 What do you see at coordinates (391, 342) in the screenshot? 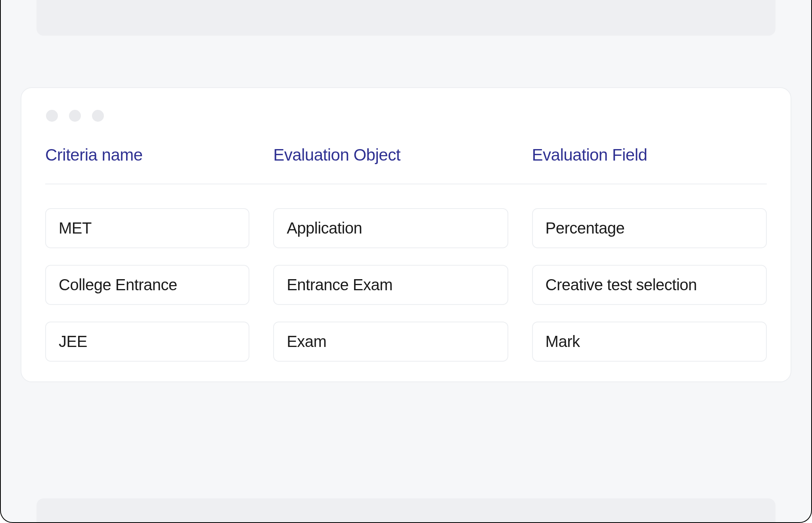
I see `cell-evaluation-object: Exam` at bounding box center [391, 342].